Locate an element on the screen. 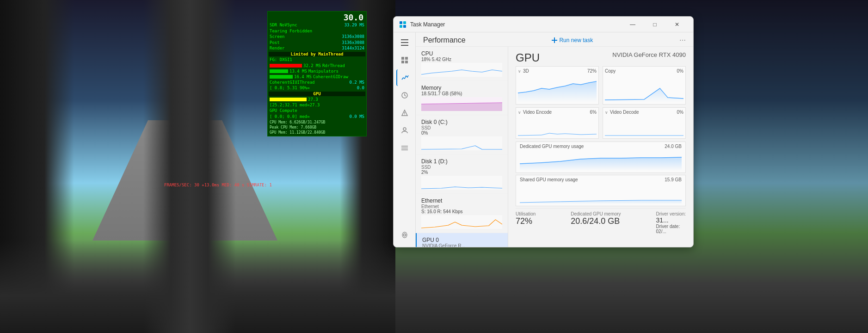  run-new-task-label: Run new task is located at coordinates (576, 40).